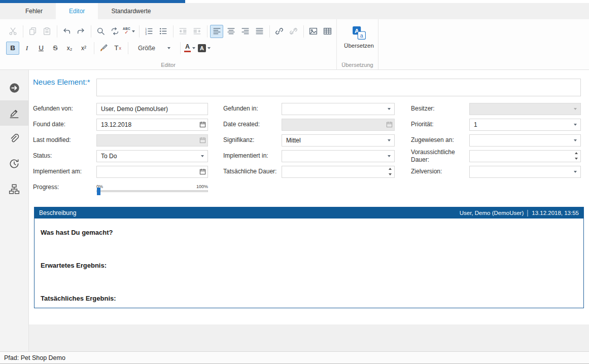 This screenshot has width=589, height=364. Describe the element at coordinates (131, 11) in the screenshot. I see `tab-standardwerte: Standardwerte` at that location.